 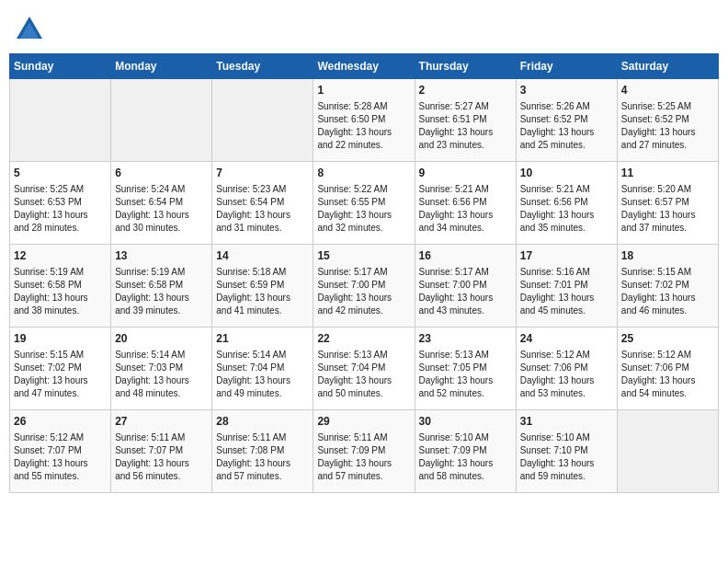 I want to click on day-info: Sunrise: 5:14 AM Sunset: 7:04 PM Dayligh…, so click(x=263, y=374).